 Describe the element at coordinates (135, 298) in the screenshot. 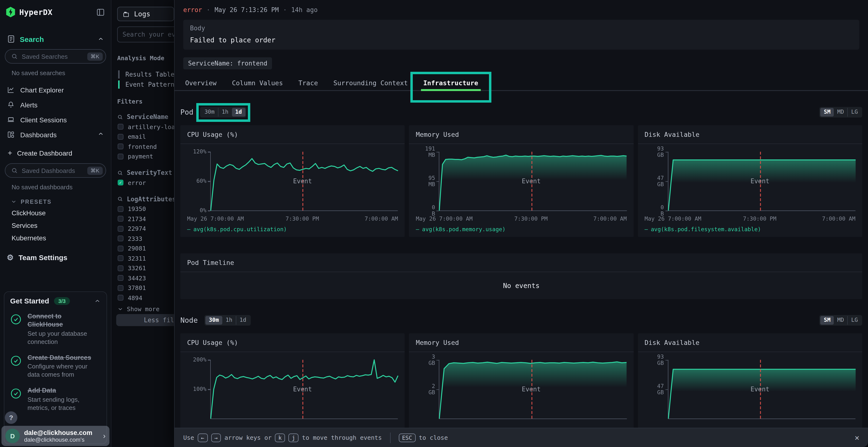

I see `filter-option-label: 4894` at that location.